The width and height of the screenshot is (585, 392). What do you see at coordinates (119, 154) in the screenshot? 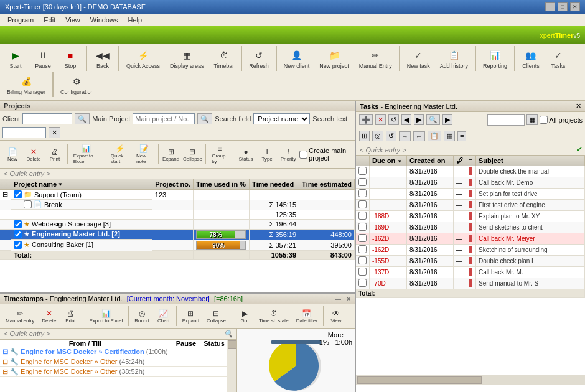
I see `quick-start-button: ⚡ Quick start` at bounding box center [119, 154].